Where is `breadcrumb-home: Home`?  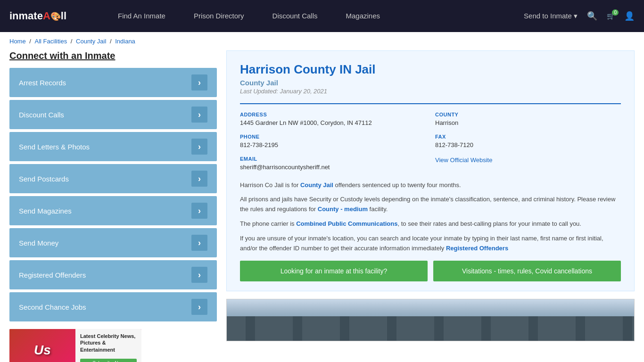
breadcrumb-home: Home is located at coordinates (18, 41).